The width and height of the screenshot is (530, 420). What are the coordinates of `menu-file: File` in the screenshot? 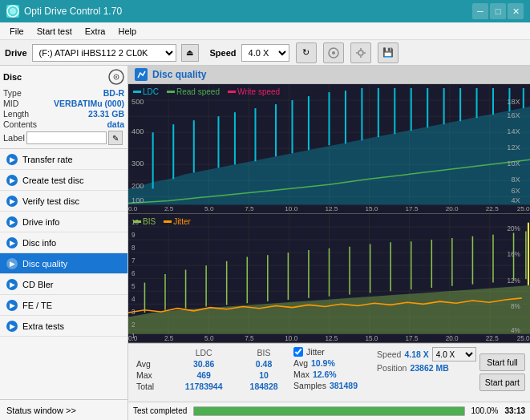 It's located at (17, 31).